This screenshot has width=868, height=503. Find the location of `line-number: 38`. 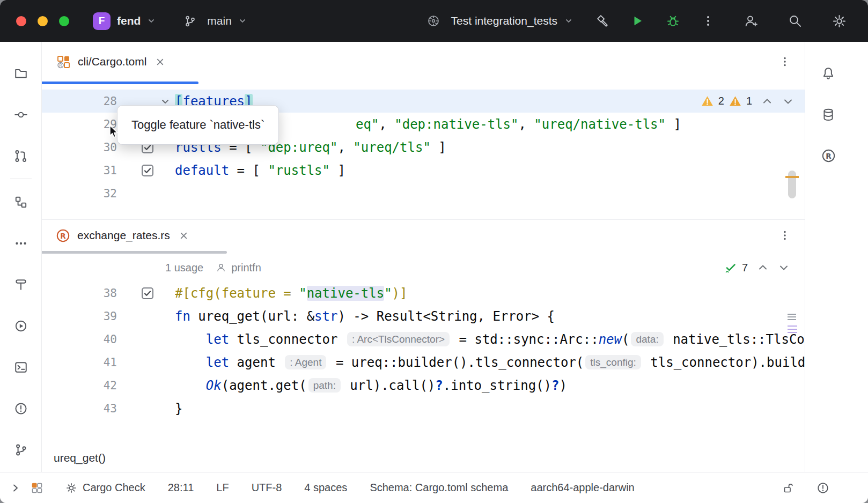

line-number: 38 is located at coordinates (79, 293).